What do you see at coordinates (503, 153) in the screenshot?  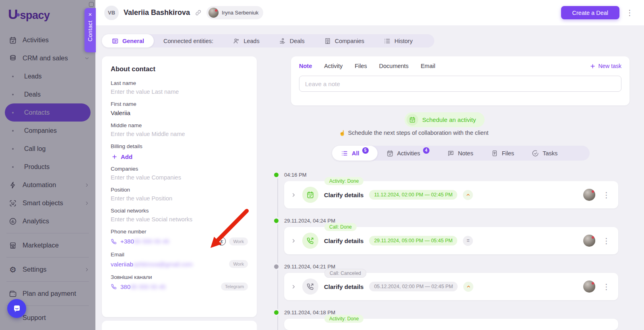 I see `filter-files: Files` at bounding box center [503, 153].